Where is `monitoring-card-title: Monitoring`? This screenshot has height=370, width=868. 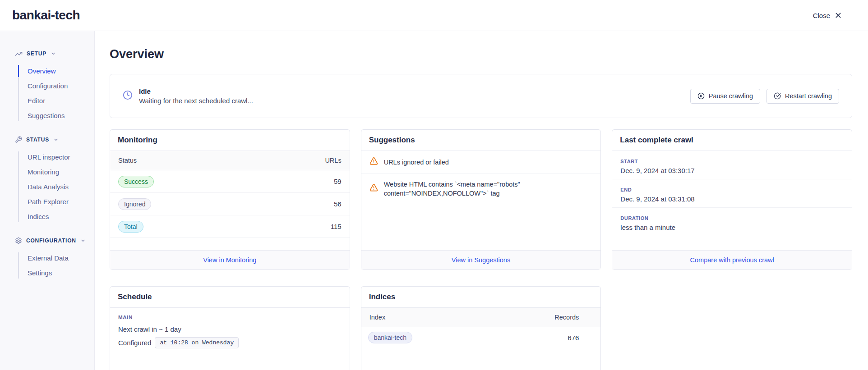 monitoring-card-title: Monitoring is located at coordinates (230, 141).